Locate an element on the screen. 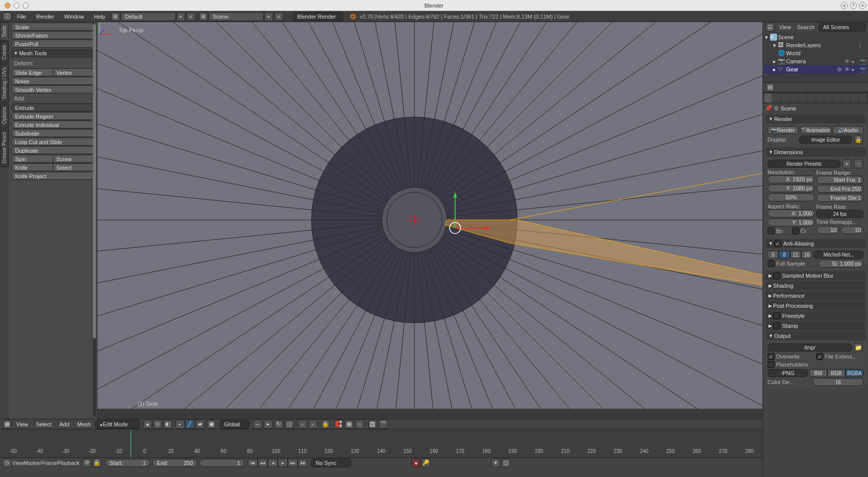  rgb-button: RGB is located at coordinates (836, 373).